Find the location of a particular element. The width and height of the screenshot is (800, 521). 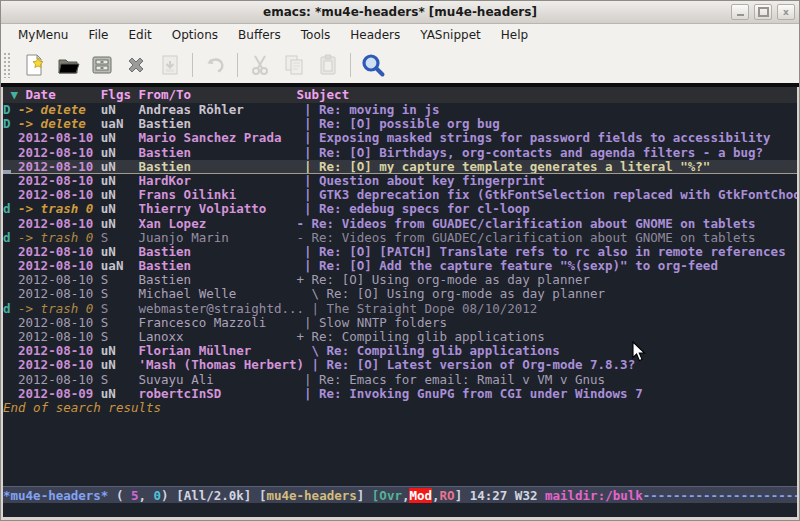

undo-icon is located at coordinates (215, 65).